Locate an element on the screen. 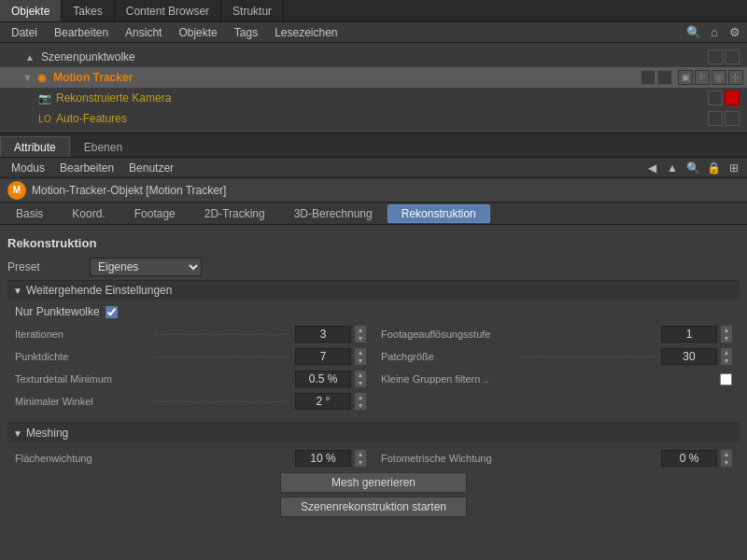 The image size is (747, 560). minimaler-winkel-down: ▼ is located at coordinates (360, 405).